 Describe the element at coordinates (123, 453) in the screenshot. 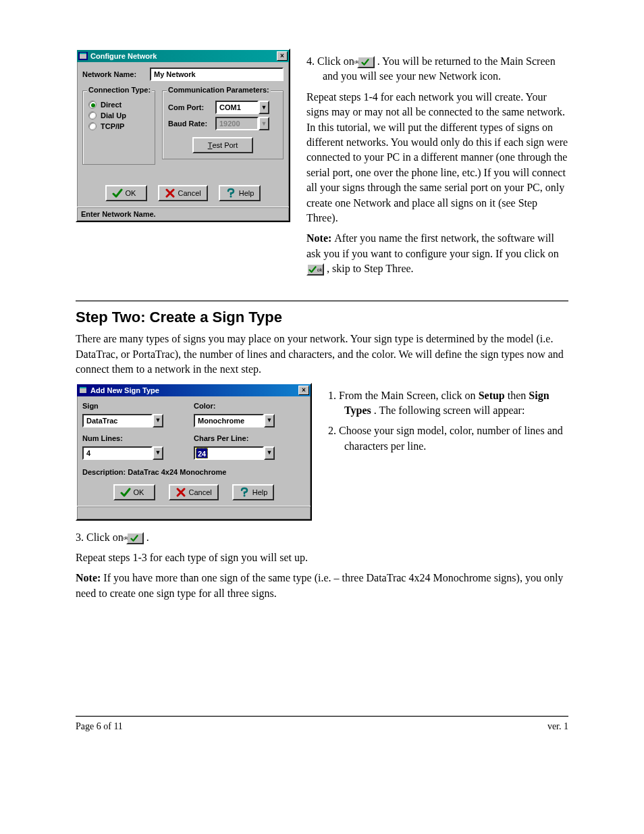

I see `num-lines-select: 4 ▼` at that location.